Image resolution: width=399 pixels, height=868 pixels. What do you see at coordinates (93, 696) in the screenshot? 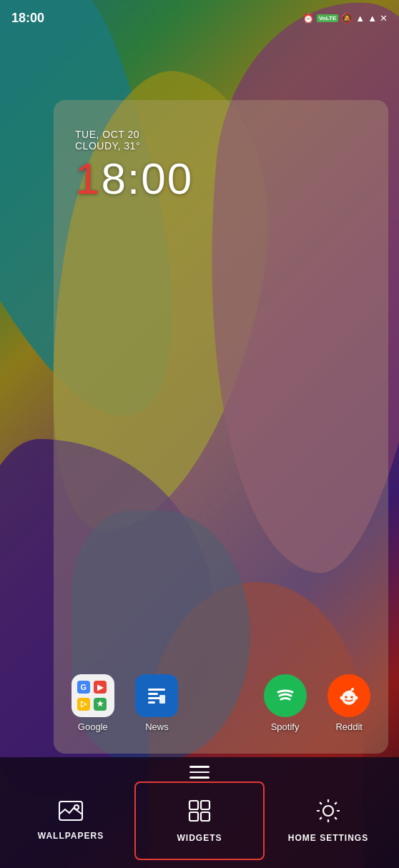
I see `google-icon: G ▶ ▷ ★` at bounding box center [93, 696].